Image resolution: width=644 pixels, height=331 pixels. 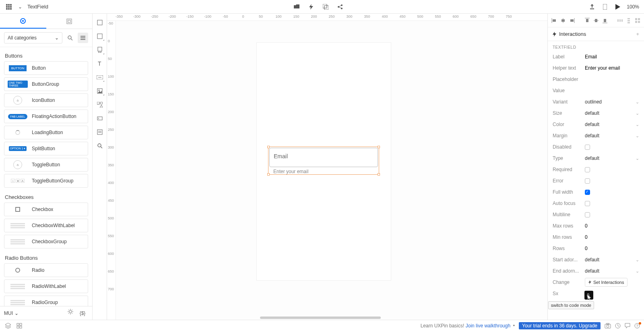 I want to click on share-icon, so click(x=340, y=7).